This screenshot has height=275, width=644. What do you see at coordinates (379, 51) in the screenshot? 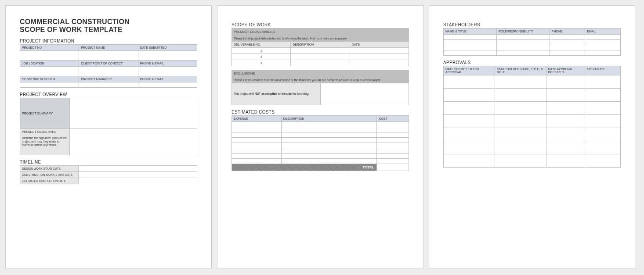
I see `deliverable-row-1-date` at bounding box center [379, 51].